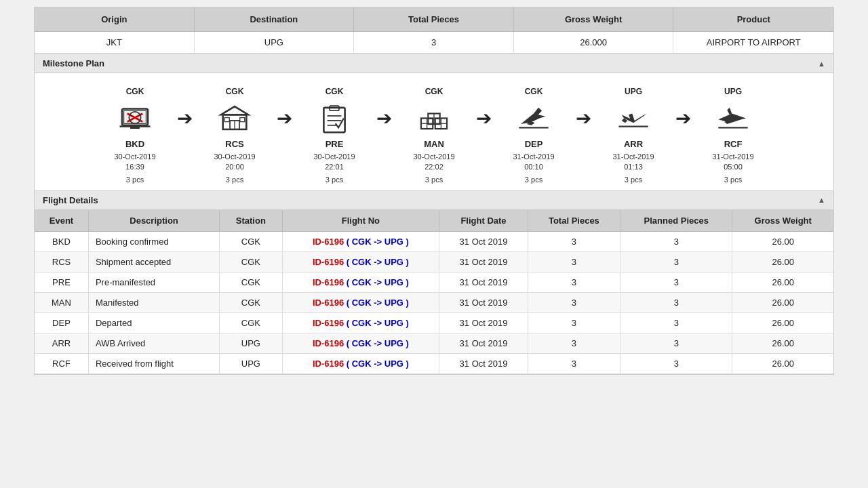  I want to click on cell-description: Booking confirmed, so click(153, 241).